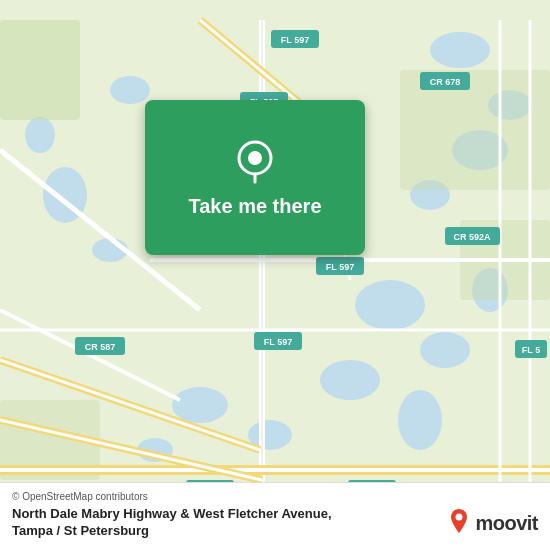  Describe the element at coordinates (80, 496) in the screenshot. I see `attribution-text: © OpenStreetMap contributors` at that location.